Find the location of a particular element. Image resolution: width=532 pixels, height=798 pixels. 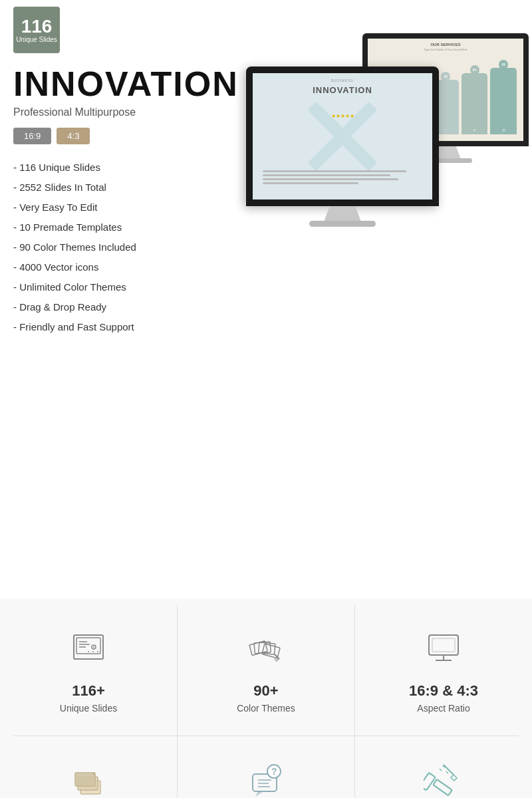

monitor-icon is located at coordinates (444, 648).